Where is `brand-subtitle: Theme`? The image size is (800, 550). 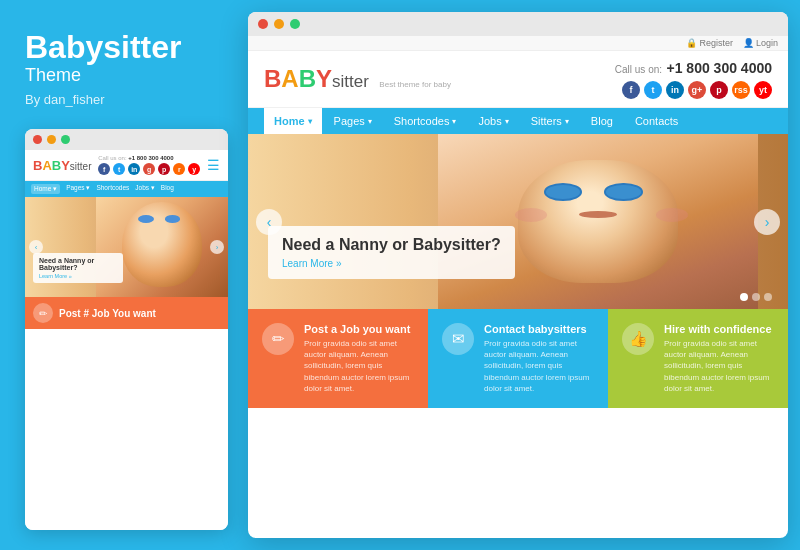 brand-subtitle: Theme is located at coordinates (126, 76).